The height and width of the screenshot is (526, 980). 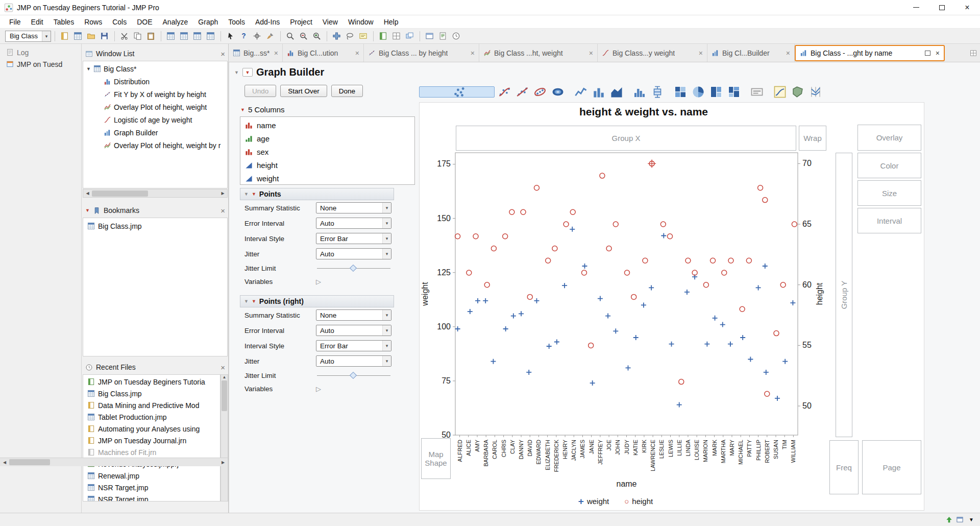 What do you see at coordinates (225, 438) in the screenshot?
I see `recent-files-vscrollbar: ▲` at bounding box center [225, 438].